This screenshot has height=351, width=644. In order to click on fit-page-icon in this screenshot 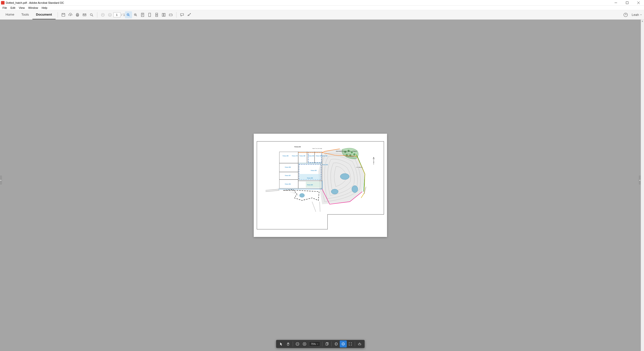, I will do `click(336, 344)`.